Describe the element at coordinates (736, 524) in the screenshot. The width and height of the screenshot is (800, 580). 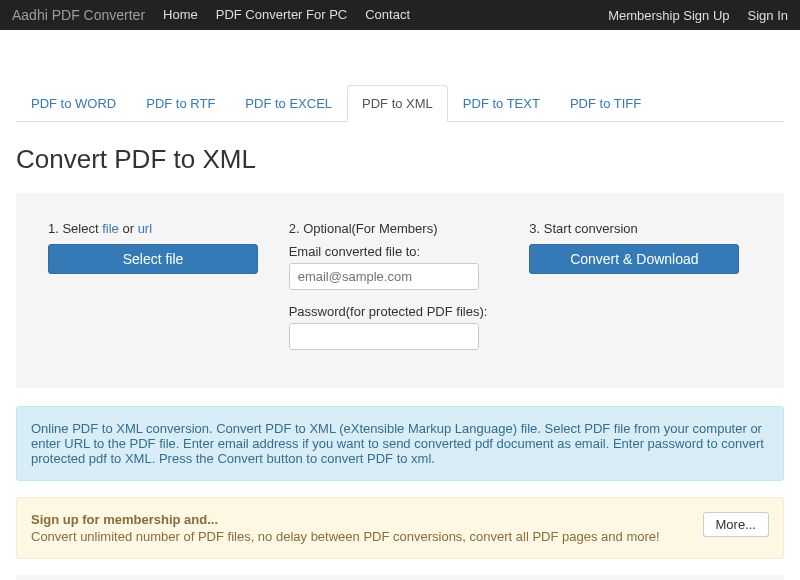
I see `more-button: More...` at that location.